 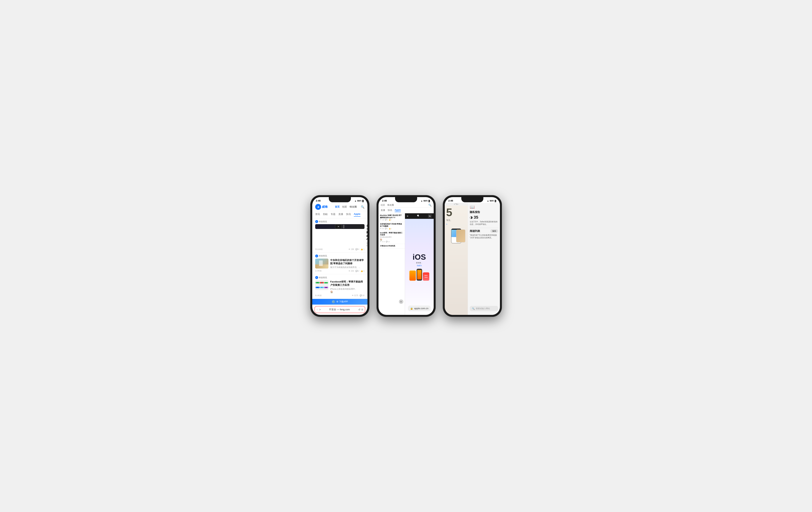 What do you see at coordinates (430, 205) in the screenshot?
I see `search-icon-2: 🔍` at bounding box center [430, 205].